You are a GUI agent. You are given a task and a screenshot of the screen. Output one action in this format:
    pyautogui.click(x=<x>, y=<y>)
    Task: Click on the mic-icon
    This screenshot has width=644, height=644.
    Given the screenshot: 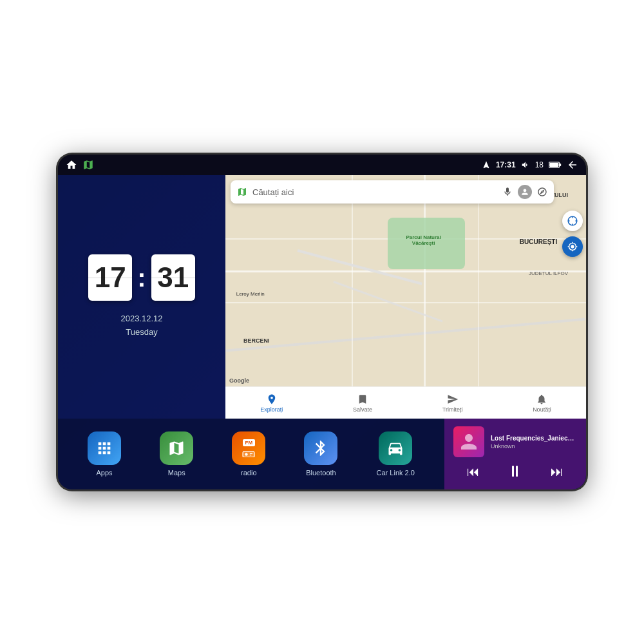 What is the action you would take?
    pyautogui.click(x=507, y=192)
    